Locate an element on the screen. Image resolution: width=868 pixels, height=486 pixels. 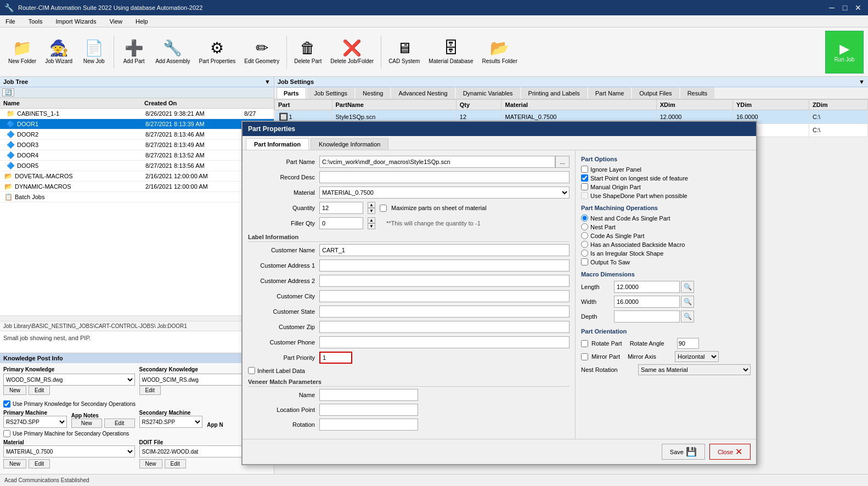
customer-state-row: Customer State is located at coordinates (409, 312).